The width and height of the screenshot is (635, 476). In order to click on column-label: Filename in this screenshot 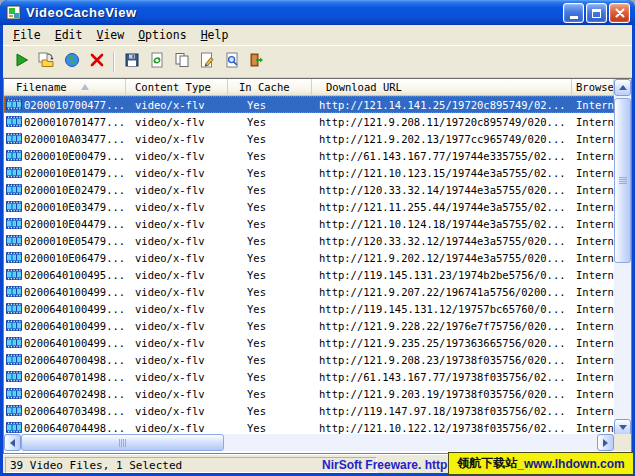, I will do `click(42, 87)`.